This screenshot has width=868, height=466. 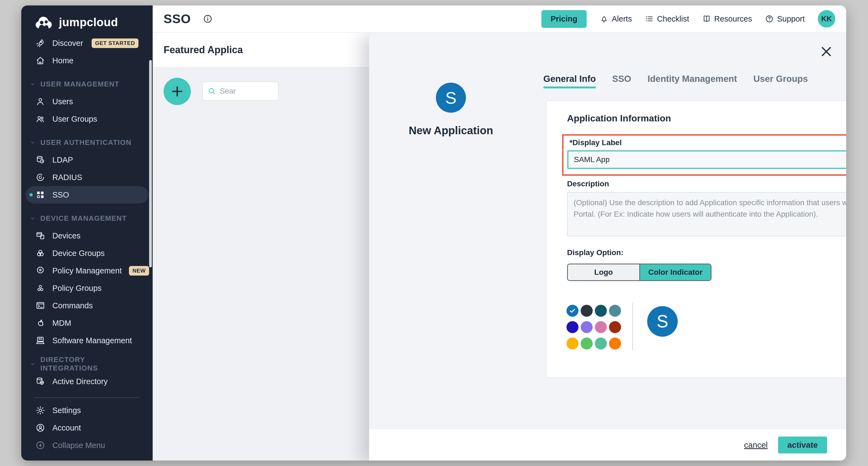 What do you see at coordinates (564, 19) in the screenshot?
I see `pricing-button: Pricing` at bounding box center [564, 19].